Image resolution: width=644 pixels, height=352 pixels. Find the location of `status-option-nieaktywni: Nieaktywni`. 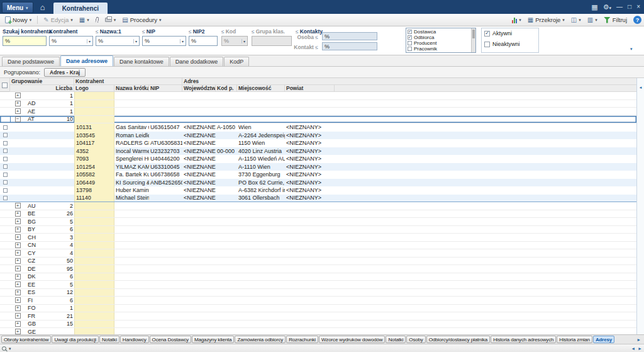

status-option-nieaktywni: Nieaktywni is located at coordinates (510, 44).